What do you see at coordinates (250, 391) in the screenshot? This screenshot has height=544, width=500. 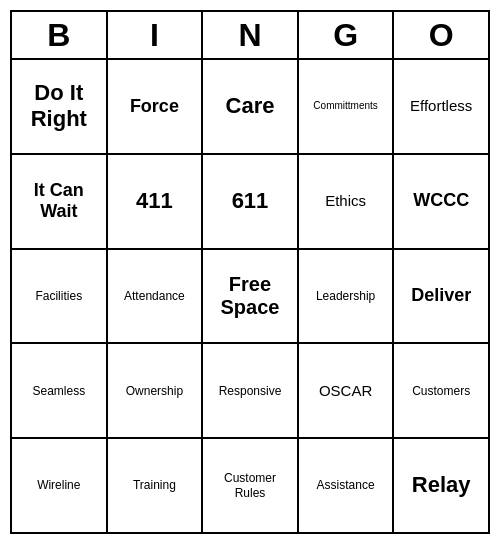 I see `cell-text: Responsive` at bounding box center [250, 391].